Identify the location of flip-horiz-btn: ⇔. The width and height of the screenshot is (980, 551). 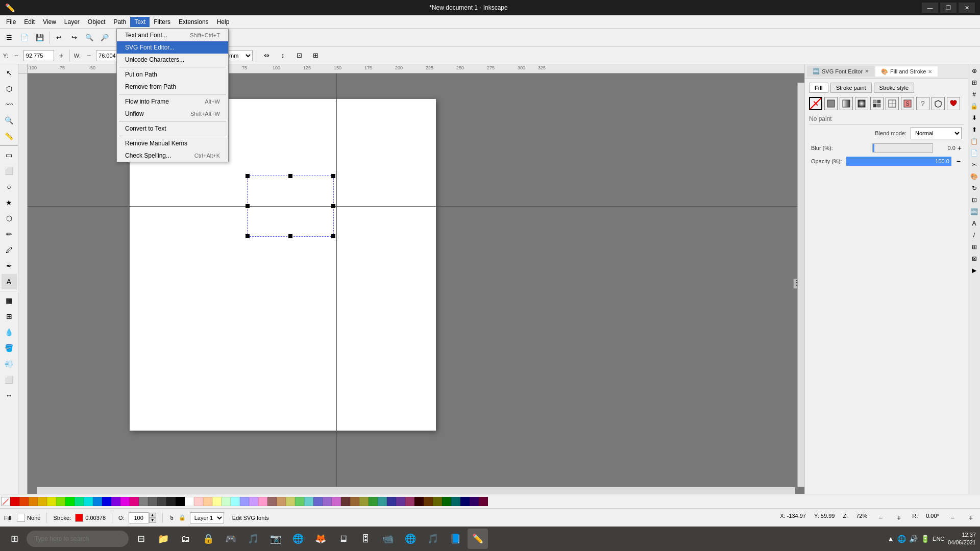
(266, 56).